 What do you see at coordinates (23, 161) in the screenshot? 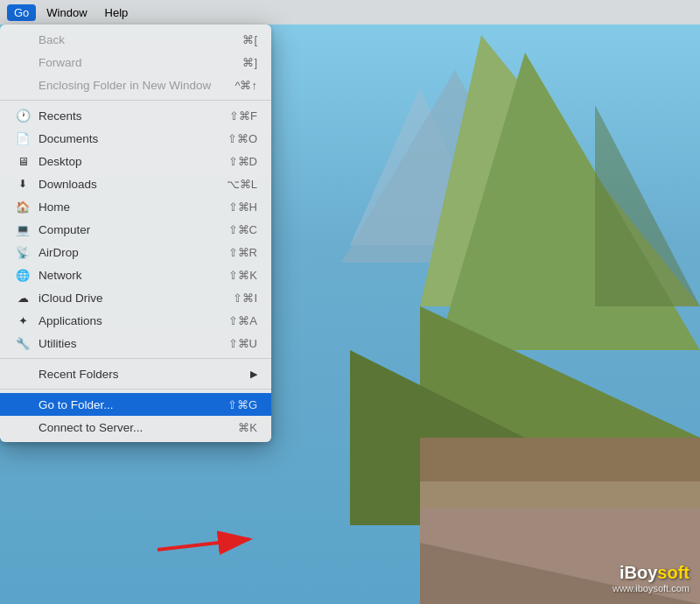
I see `desktop-icon: 🖥` at bounding box center [23, 161].